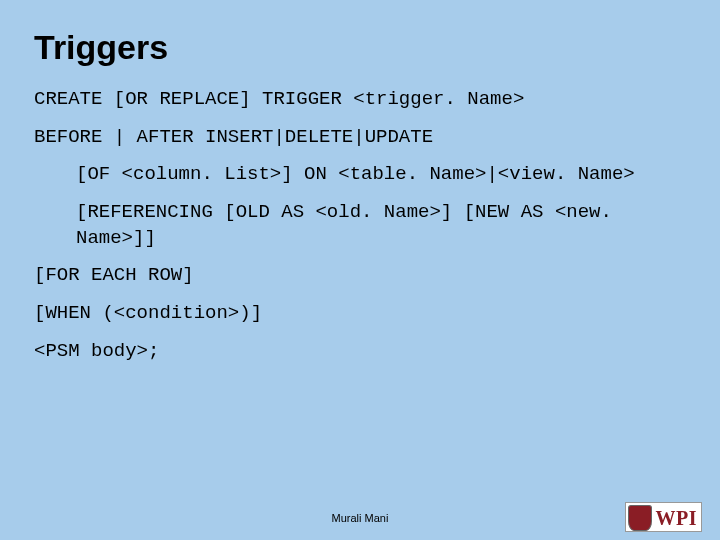  What do you see at coordinates (360, 100) in the screenshot?
I see `code-line-1: CREATE [OR REPLACE] TRIGGER <trigger. Na…` at bounding box center [360, 100].